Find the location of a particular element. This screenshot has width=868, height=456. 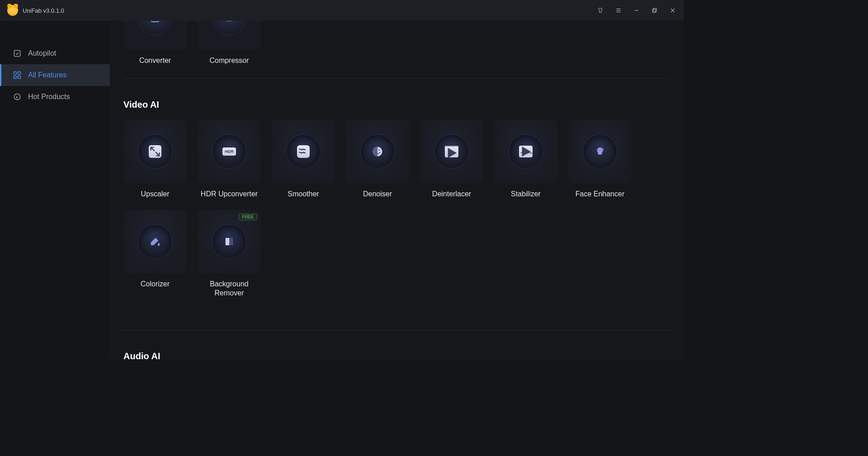

feature-label: Smoother is located at coordinates (303, 195).